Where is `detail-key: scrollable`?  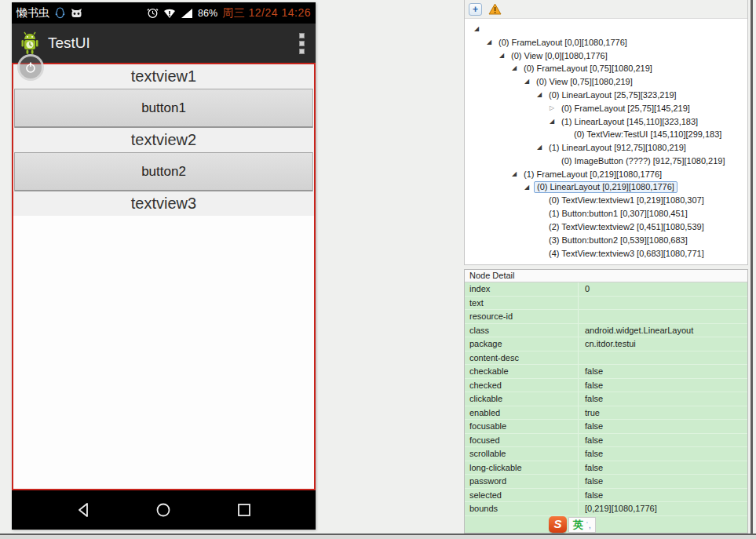
detail-key: scrollable is located at coordinates (521, 453).